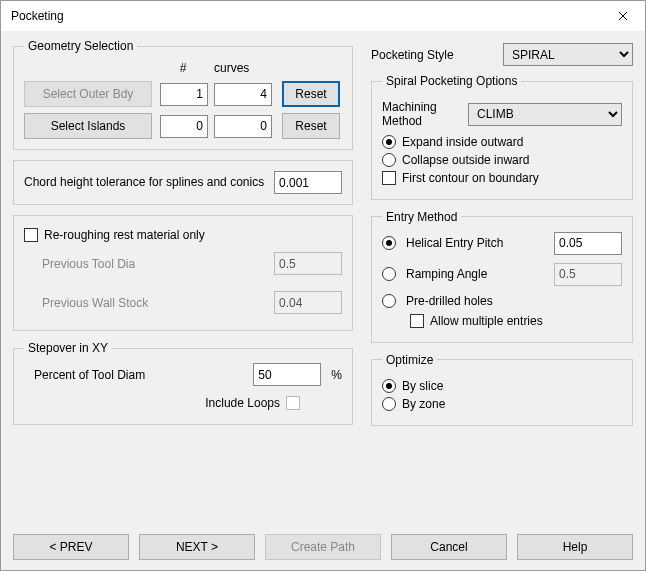 Image resolution: width=646 pixels, height=571 pixels. I want to click on percent-unit: %, so click(336, 375).